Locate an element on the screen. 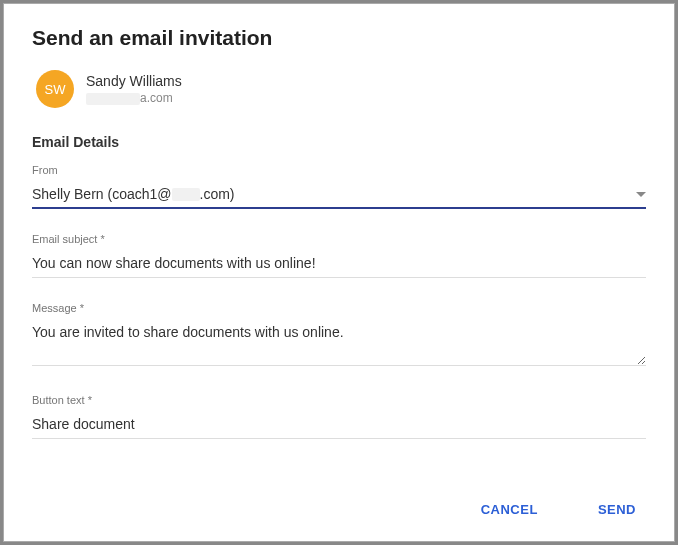 The height and width of the screenshot is (545, 678). subject-label: Email subject * is located at coordinates (339, 239).